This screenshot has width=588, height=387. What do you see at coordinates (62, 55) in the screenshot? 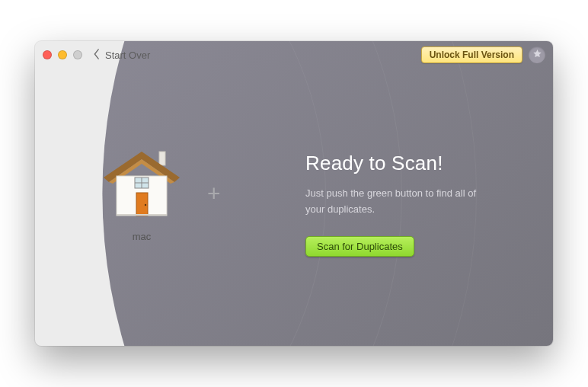
I see `window-controls` at bounding box center [62, 55].